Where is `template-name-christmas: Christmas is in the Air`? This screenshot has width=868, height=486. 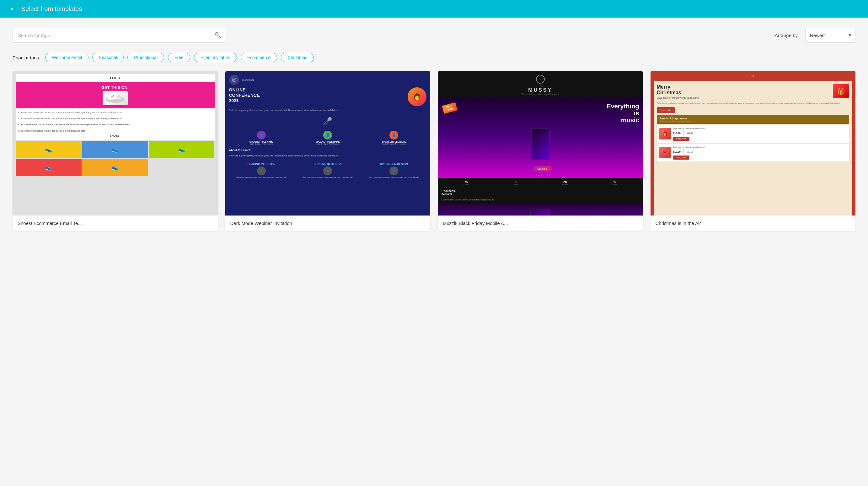 template-name-christmas: Christmas is in the Air is located at coordinates (753, 223).